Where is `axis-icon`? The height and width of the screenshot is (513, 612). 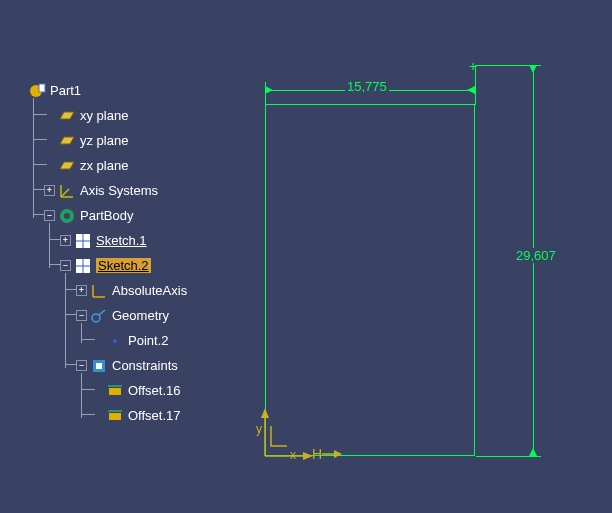
axis-icon is located at coordinates (99, 291).